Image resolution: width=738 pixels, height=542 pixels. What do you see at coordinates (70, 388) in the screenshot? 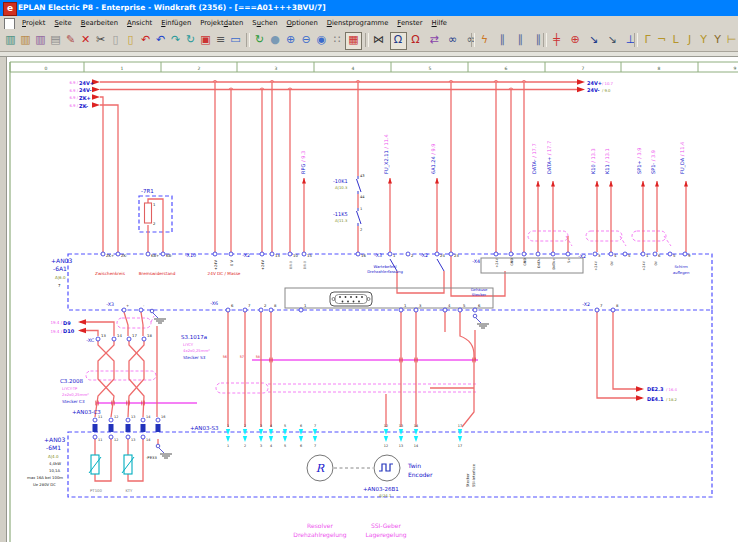
I see `svg-text: LiYCY-TP` at bounding box center [70, 388].